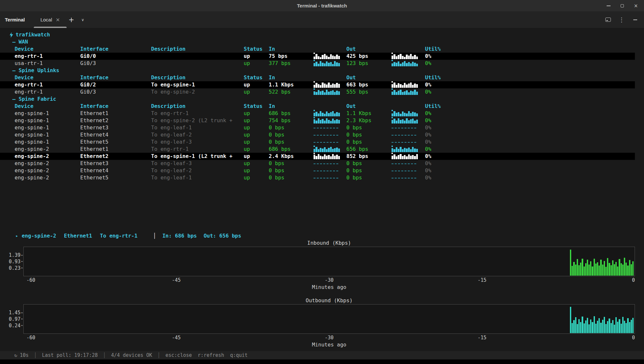 The image size is (644, 364). I want to click on table-row: eng-spine-2Ethernet2To eng-spine-1 (L2 t…, so click(317, 156).